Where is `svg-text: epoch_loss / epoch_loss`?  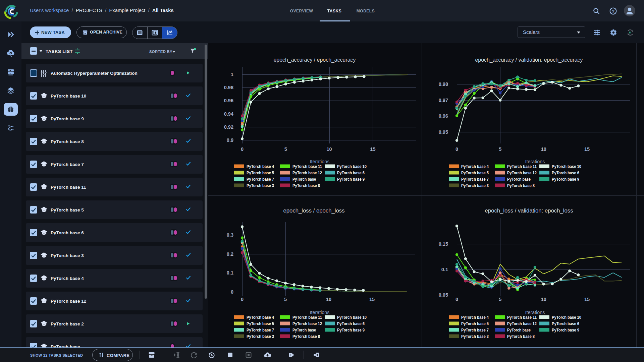 svg-text: epoch_loss / epoch_loss is located at coordinates (314, 210).